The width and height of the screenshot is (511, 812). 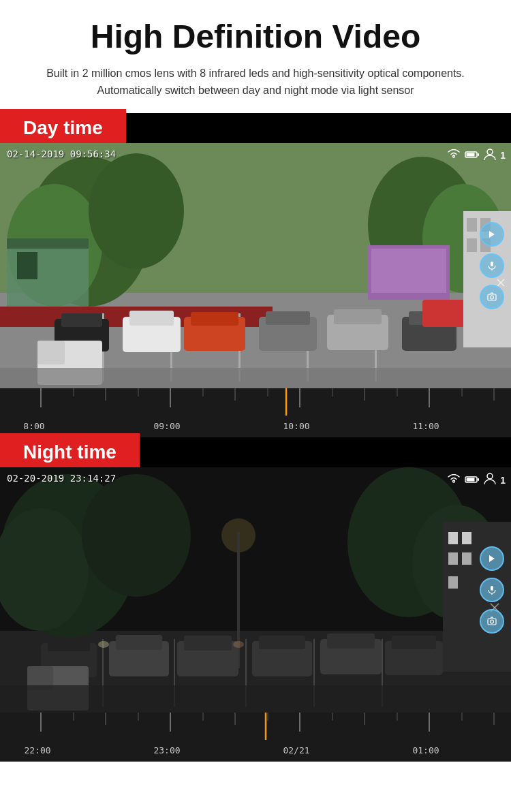 What do you see at coordinates (492, 621) in the screenshot?
I see `night-snapshot-btn` at bounding box center [492, 621].